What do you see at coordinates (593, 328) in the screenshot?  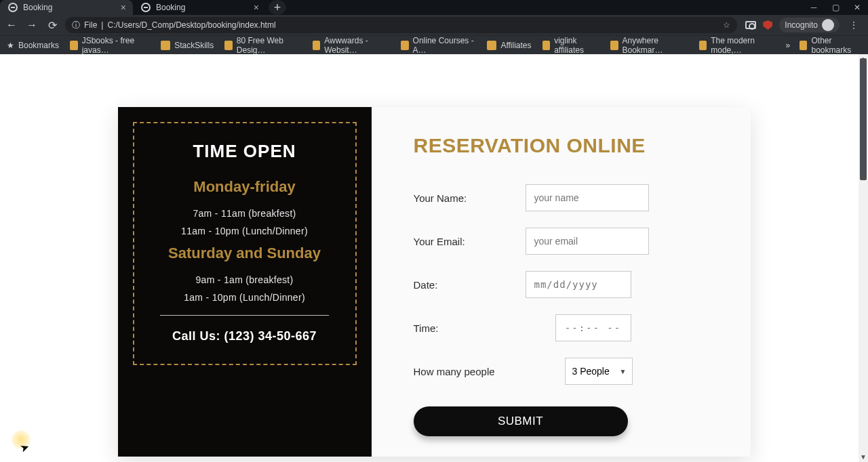 I see `time-input` at bounding box center [593, 328].